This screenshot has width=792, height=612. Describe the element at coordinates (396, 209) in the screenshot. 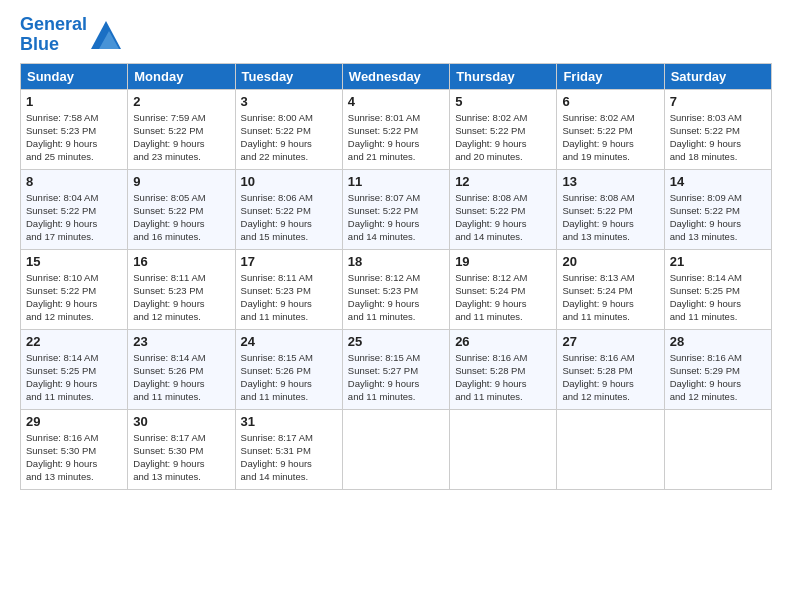

I see `calendar-week-2: 8Sunrise: 8:04 AMSunset: 5:22 PMDaylight…` at that location.